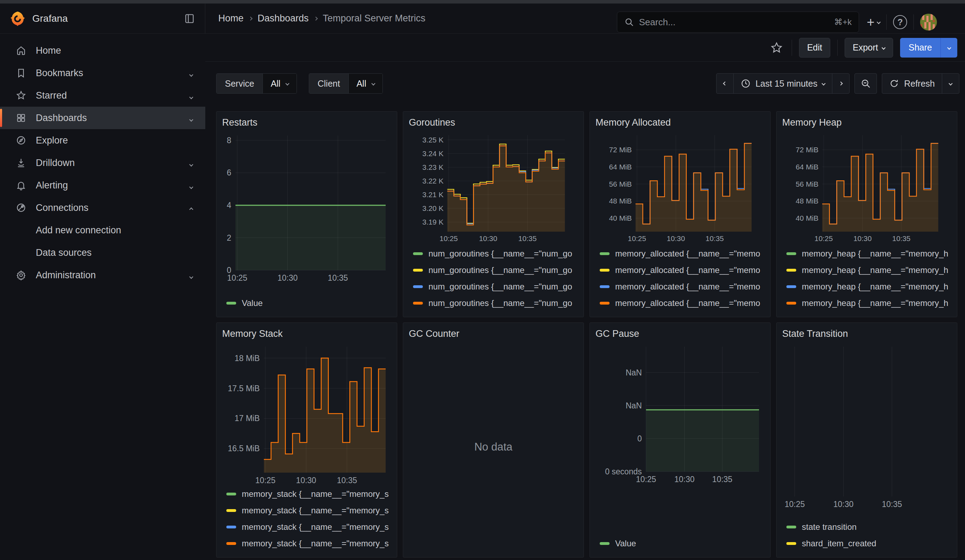 Image resolution: width=965 pixels, height=560 pixels. What do you see at coordinates (738, 22) in the screenshot?
I see `search-input: Search... ⌘+k` at bounding box center [738, 22].